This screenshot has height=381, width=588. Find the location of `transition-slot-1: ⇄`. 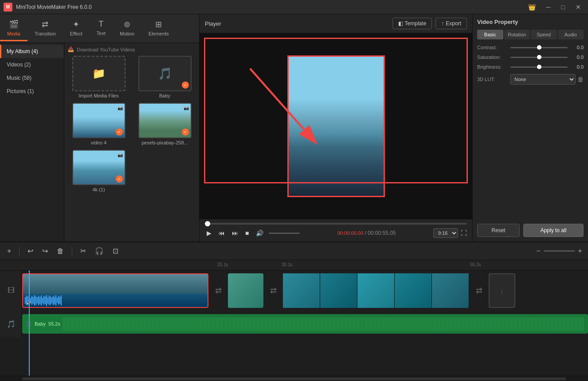

transition-slot-1: ⇄ is located at coordinates (218, 291).